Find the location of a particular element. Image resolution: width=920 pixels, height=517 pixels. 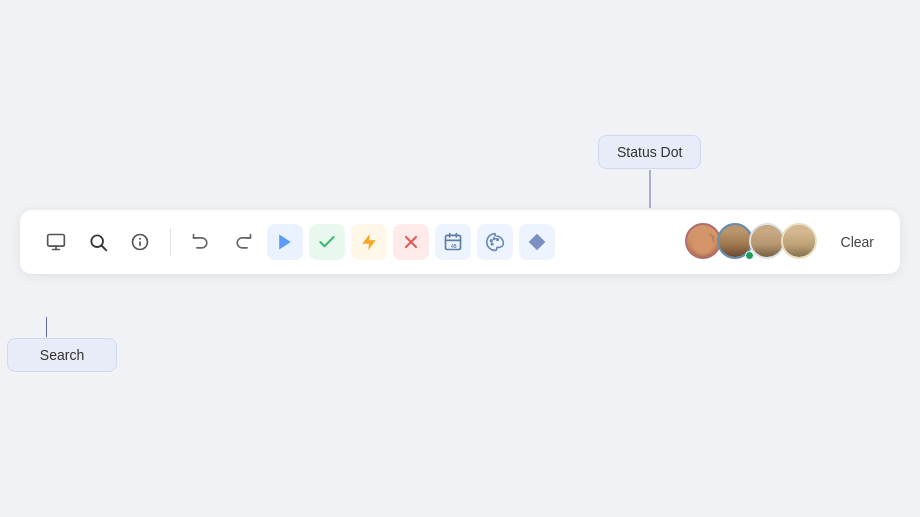

redo-icon is located at coordinates (243, 242).